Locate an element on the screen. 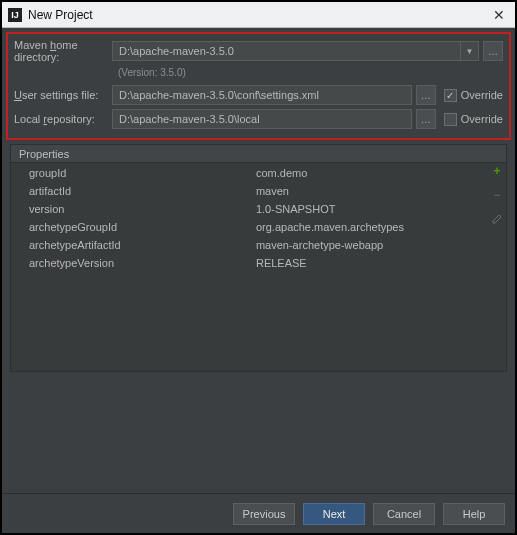 This screenshot has width=517, height=535. property-key: artifactId is located at coordinates (126, 191).